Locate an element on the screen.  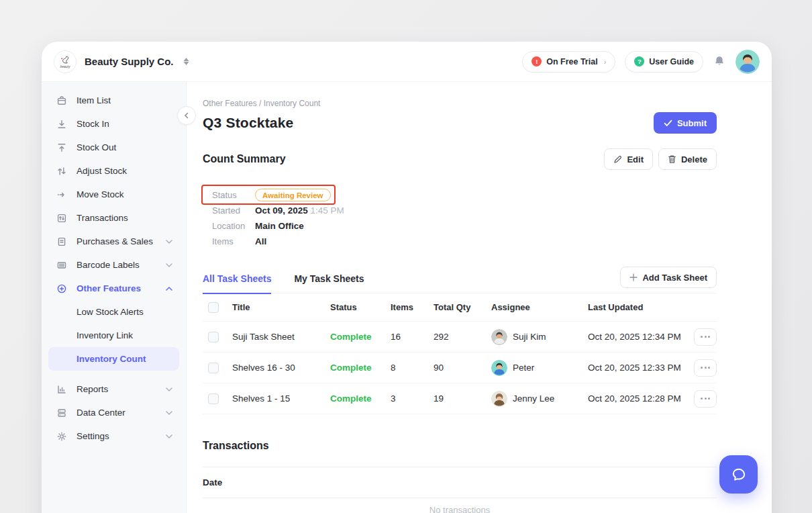
sidebar-subitem-label: Inventory Link is located at coordinates (105, 336).